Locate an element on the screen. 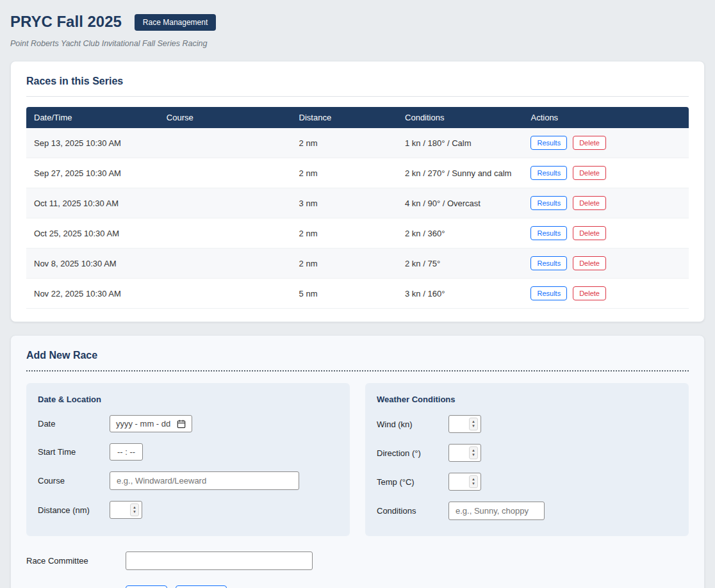  start-time-row: Start Time -- : -- is located at coordinates (188, 452).